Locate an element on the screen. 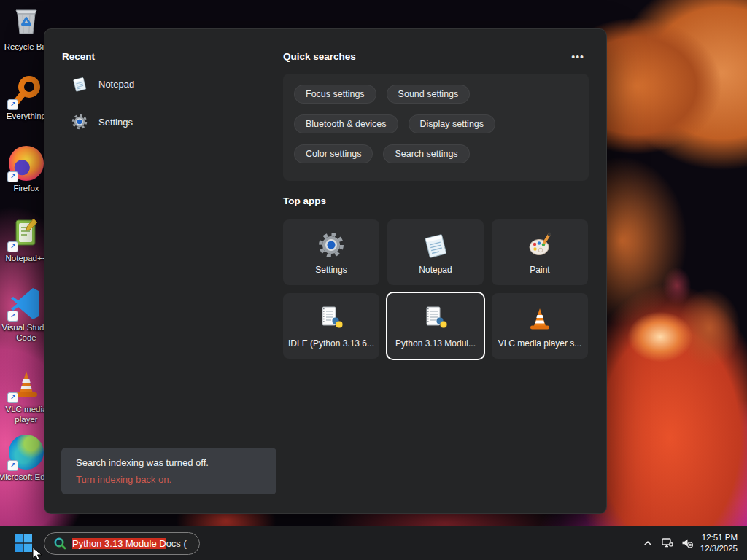 The height and width of the screenshot is (560, 747). tile-label: Paint is located at coordinates (540, 270).